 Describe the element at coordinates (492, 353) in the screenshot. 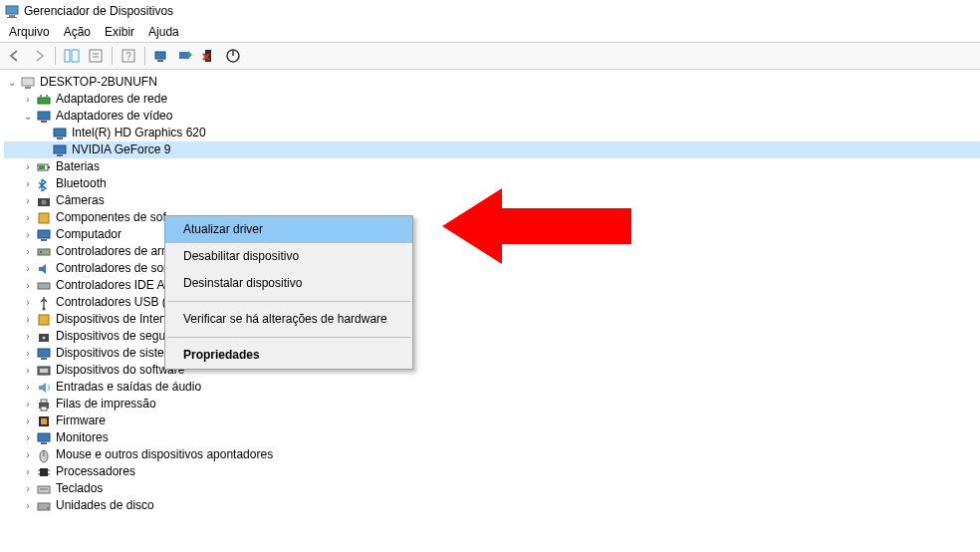

I see `tree-category-system: › Dispositivos de sistema` at that location.